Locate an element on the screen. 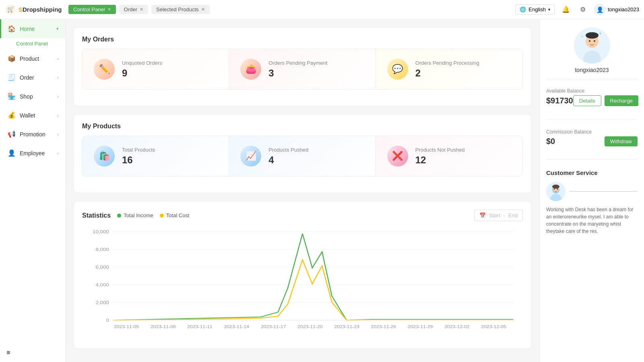 This screenshot has height=362, width=644. chevron-home-icon: ▾ is located at coordinates (58, 29).